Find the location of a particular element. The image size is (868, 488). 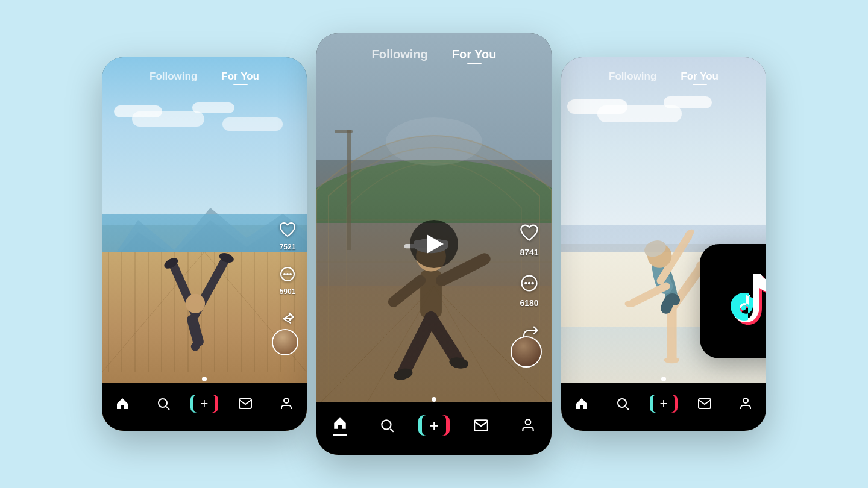

comment-icon-center is located at coordinates (529, 283).